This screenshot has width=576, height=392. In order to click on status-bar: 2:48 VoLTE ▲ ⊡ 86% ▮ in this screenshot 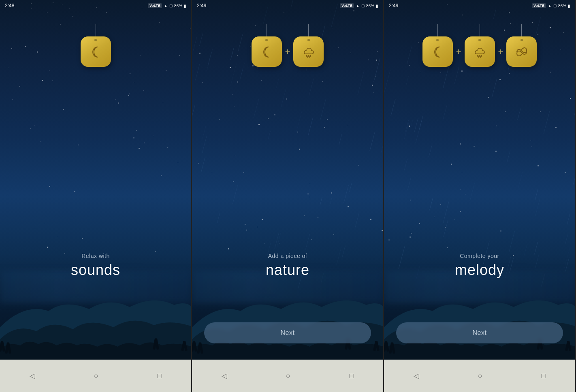, I will do `click(96, 6)`.